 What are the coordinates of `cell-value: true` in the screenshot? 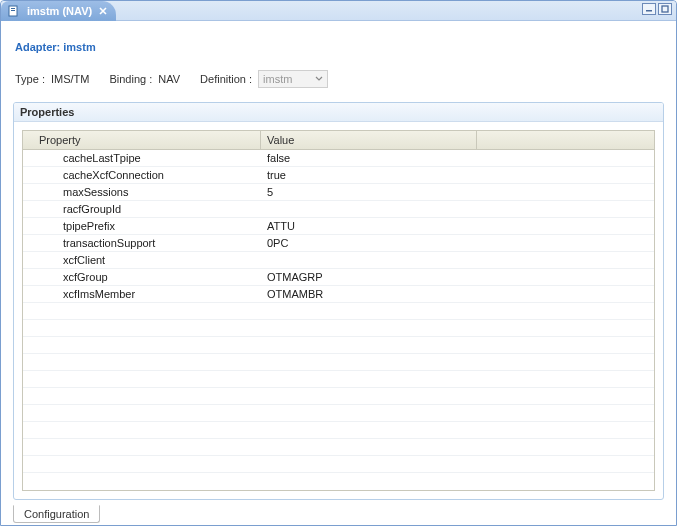 It's located at (369, 175).